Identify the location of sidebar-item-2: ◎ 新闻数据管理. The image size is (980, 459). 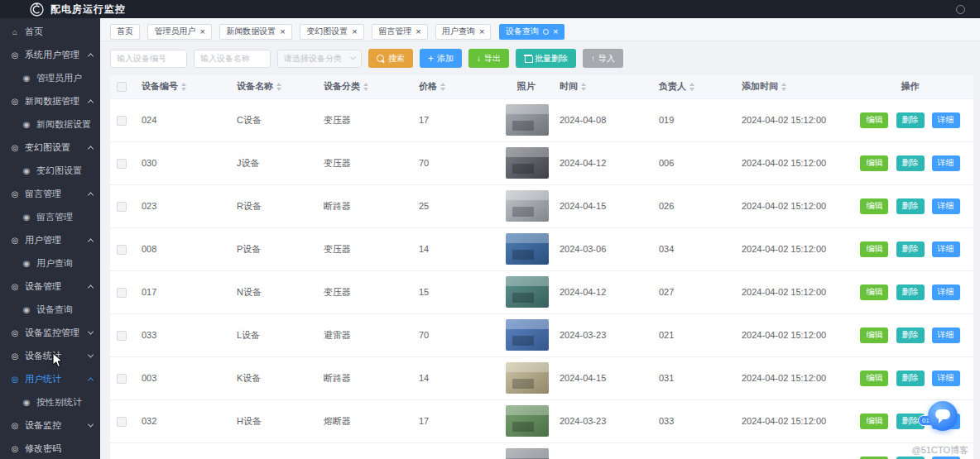
(50, 101).